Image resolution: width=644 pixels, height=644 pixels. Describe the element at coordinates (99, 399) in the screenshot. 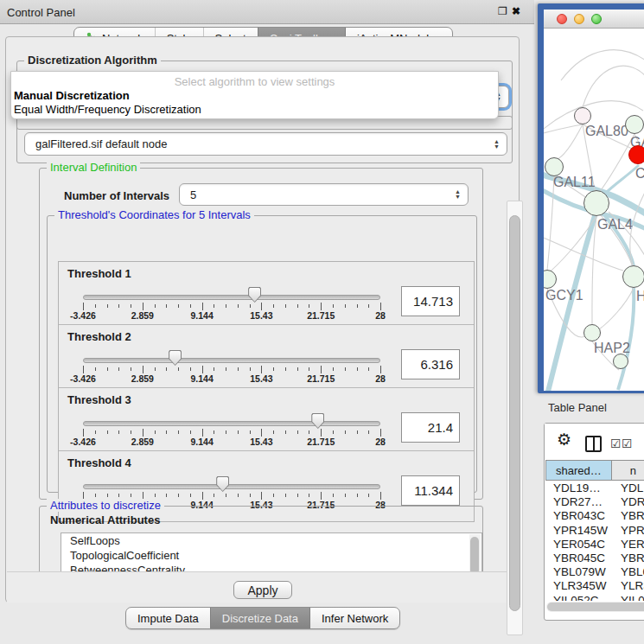

I see `threshold-label: Threshold 3` at that location.